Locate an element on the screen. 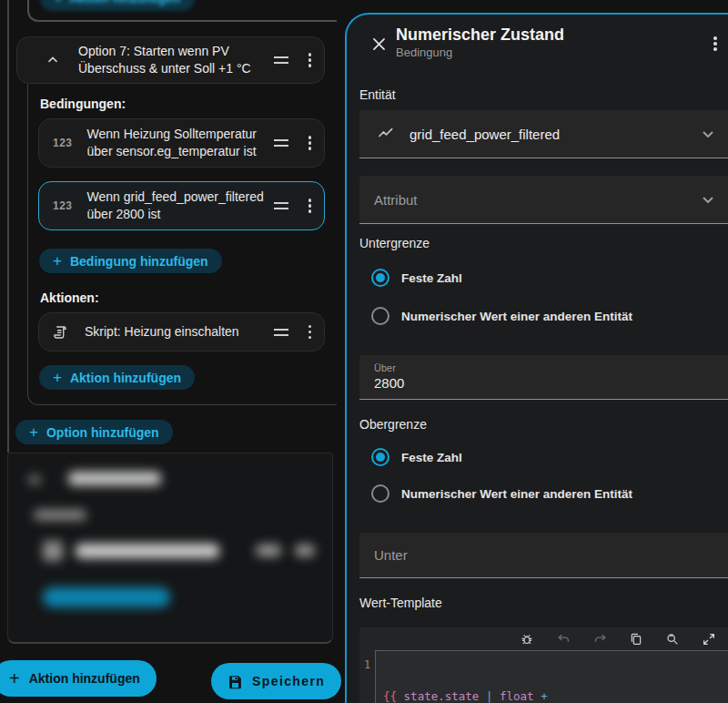 Image resolution: width=728 pixels, height=703 pixels. lower-entity-value-radio: Numerischer Wert einer anderen Entität is located at coordinates (502, 316).